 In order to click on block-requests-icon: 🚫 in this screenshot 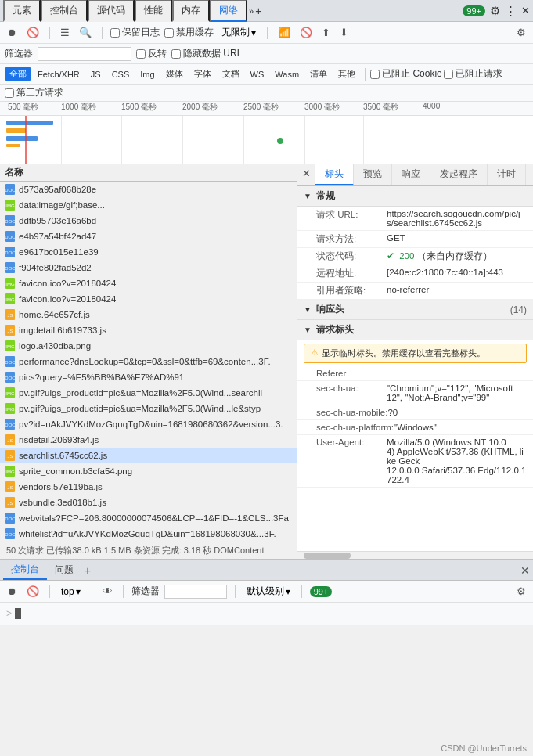, I will do `click(306, 33)`.